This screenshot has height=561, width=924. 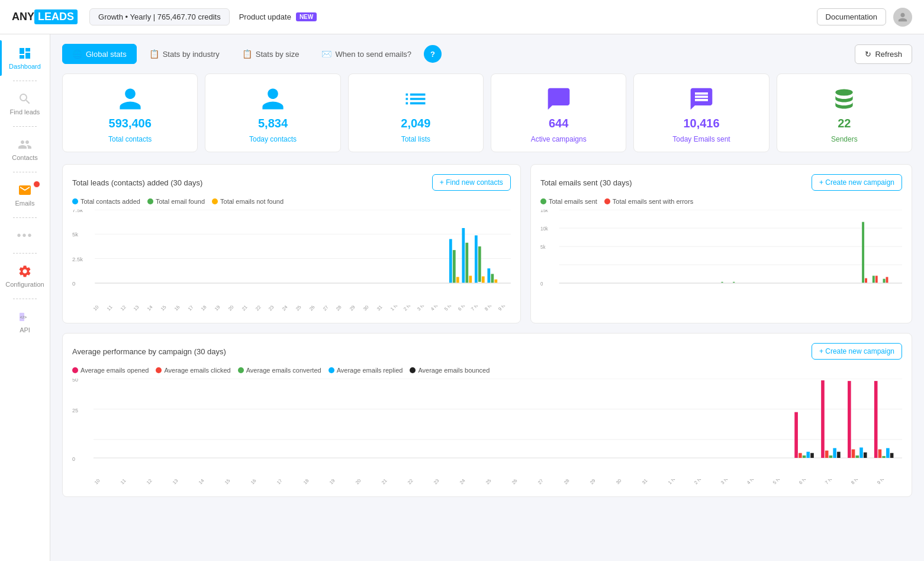 I want to click on sidebar-item-dashboard: Dashboard, so click(x=25, y=58).